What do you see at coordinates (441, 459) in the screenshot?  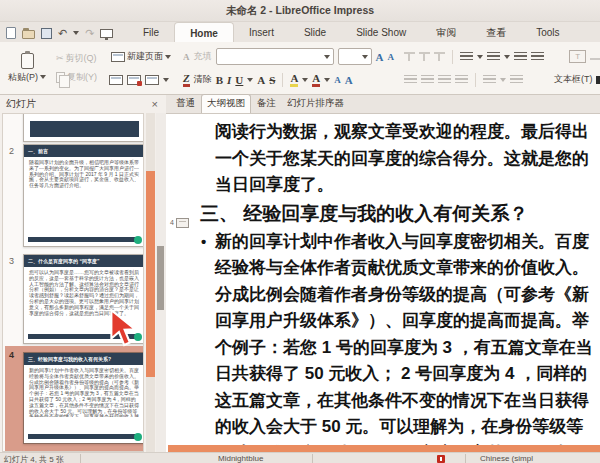 I see `document-modified-icon` at bounding box center [441, 459].